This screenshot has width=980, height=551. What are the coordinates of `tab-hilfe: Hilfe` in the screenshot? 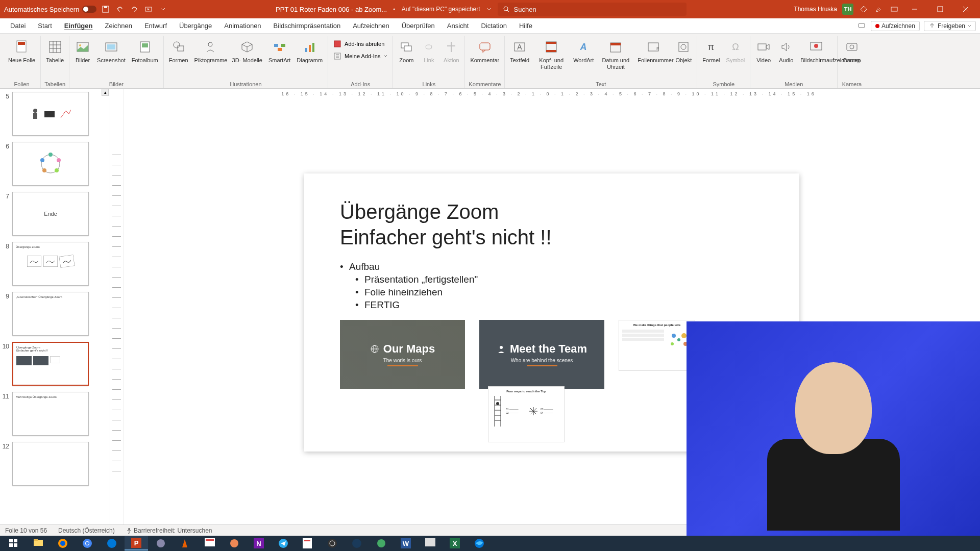 It's located at (526, 26).